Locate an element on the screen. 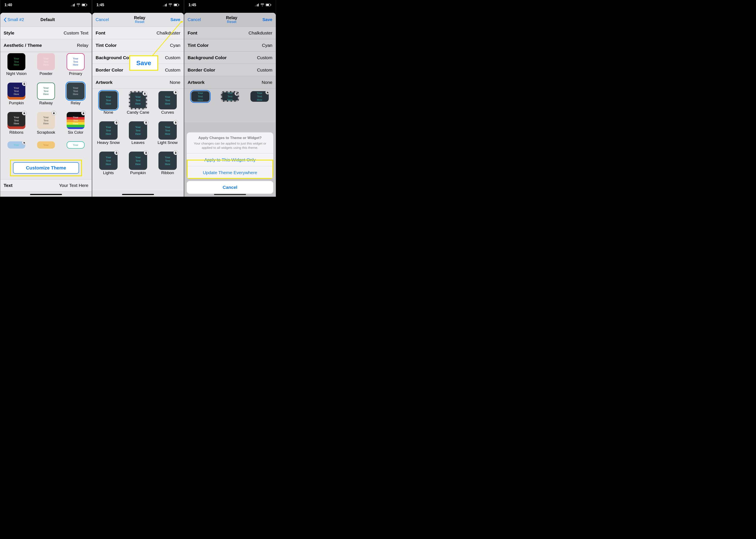 The height and width of the screenshot is (539, 756). theme-label: Six Color is located at coordinates (76, 135).